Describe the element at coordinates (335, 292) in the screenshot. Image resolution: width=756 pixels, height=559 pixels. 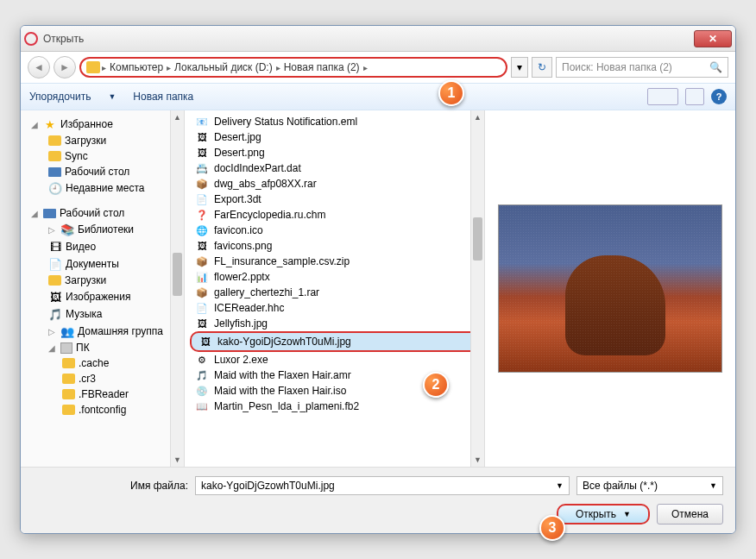
I see `file-item: 📦gallery_chertezhi_1.rar` at that location.